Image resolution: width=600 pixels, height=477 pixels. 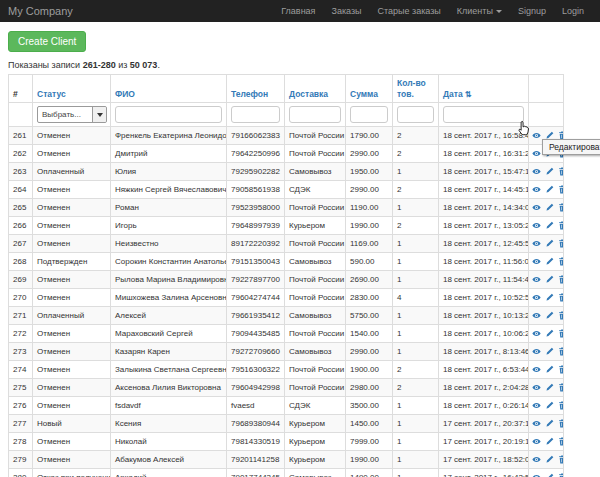 I want to click on nav-item-signup: Signup, so click(x=532, y=11).